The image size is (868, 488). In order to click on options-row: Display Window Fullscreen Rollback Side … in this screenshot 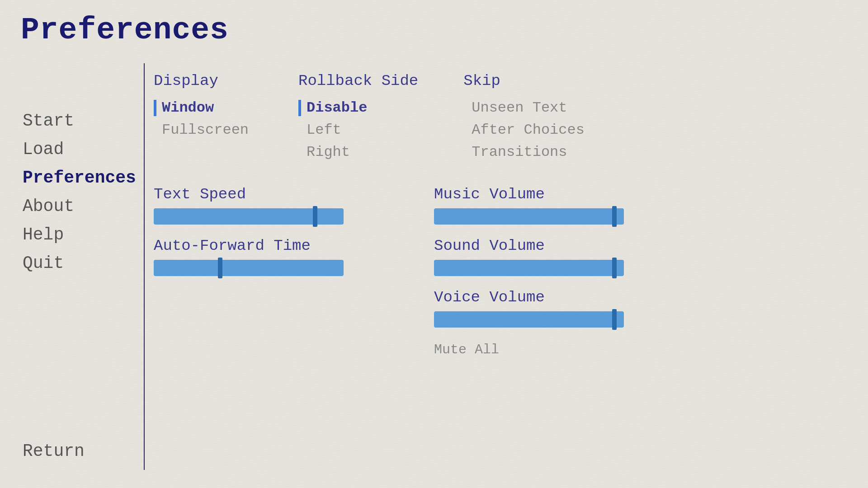, I will do `click(497, 117)`.